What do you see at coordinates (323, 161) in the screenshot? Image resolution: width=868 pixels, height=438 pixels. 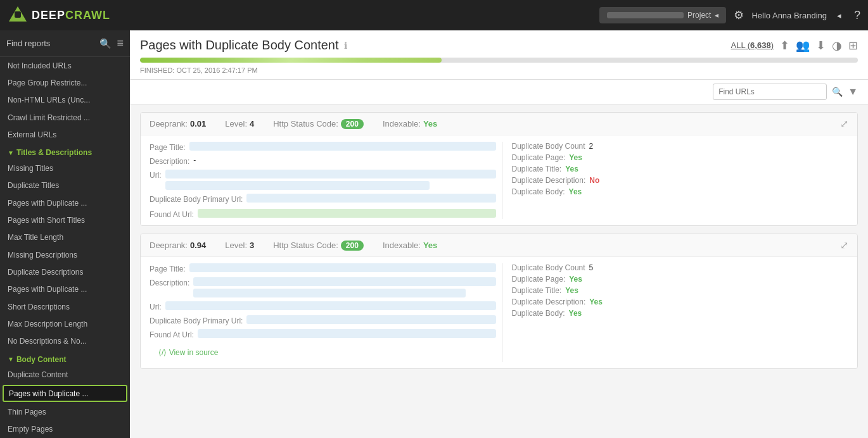 I see `field-description-1: Description: -` at bounding box center [323, 161].